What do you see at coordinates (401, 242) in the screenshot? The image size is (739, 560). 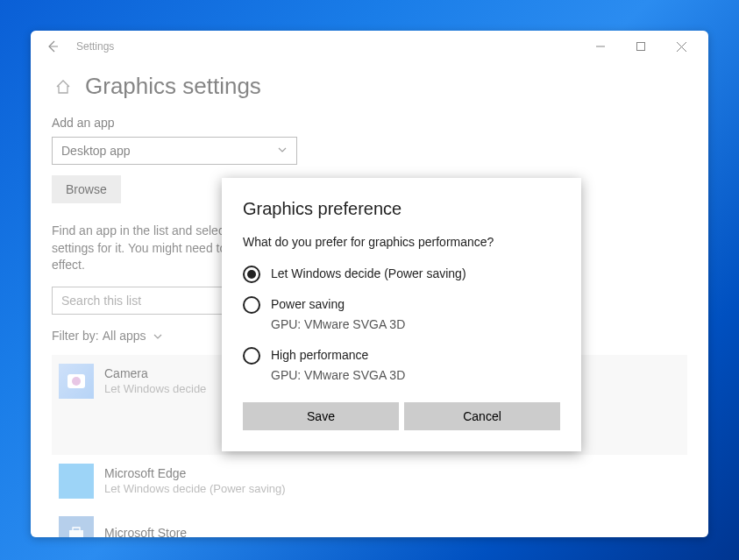 I see `modal-question: What do you prefer for graphics performa…` at bounding box center [401, 242].